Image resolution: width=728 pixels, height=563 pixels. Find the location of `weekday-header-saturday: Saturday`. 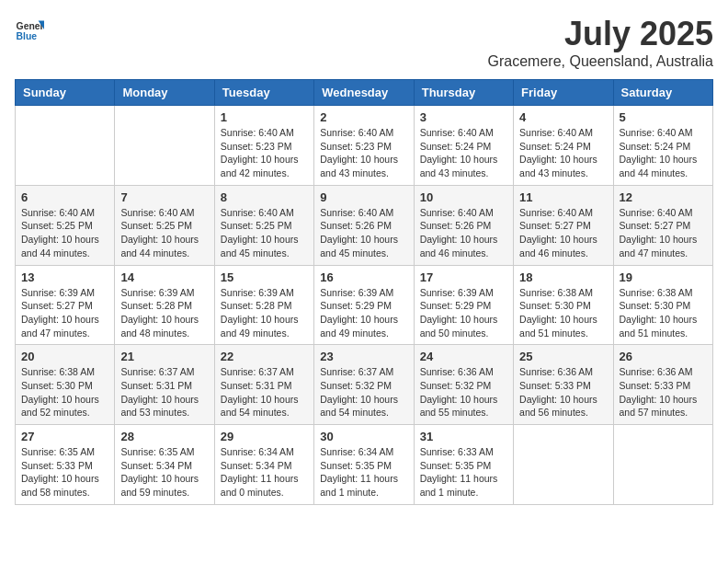

weekday-header-saturday: Saturday is located at coordinates (663, 93).